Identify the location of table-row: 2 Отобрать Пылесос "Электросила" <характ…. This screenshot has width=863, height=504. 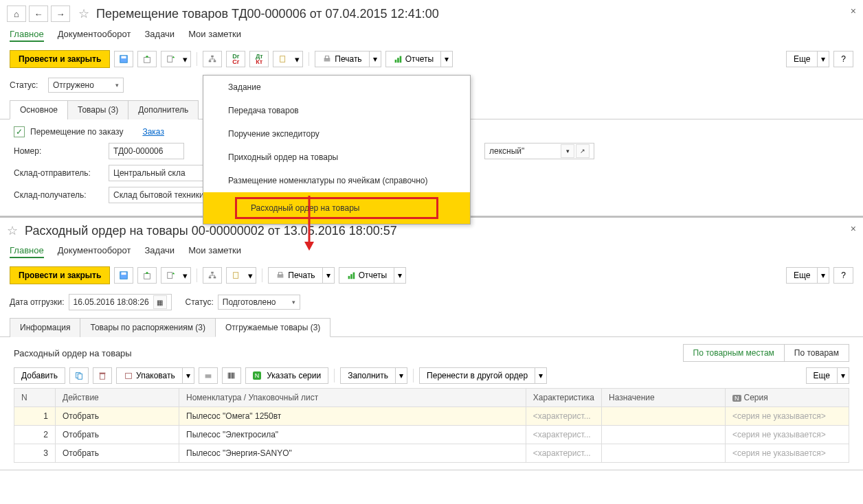
(432, 435).